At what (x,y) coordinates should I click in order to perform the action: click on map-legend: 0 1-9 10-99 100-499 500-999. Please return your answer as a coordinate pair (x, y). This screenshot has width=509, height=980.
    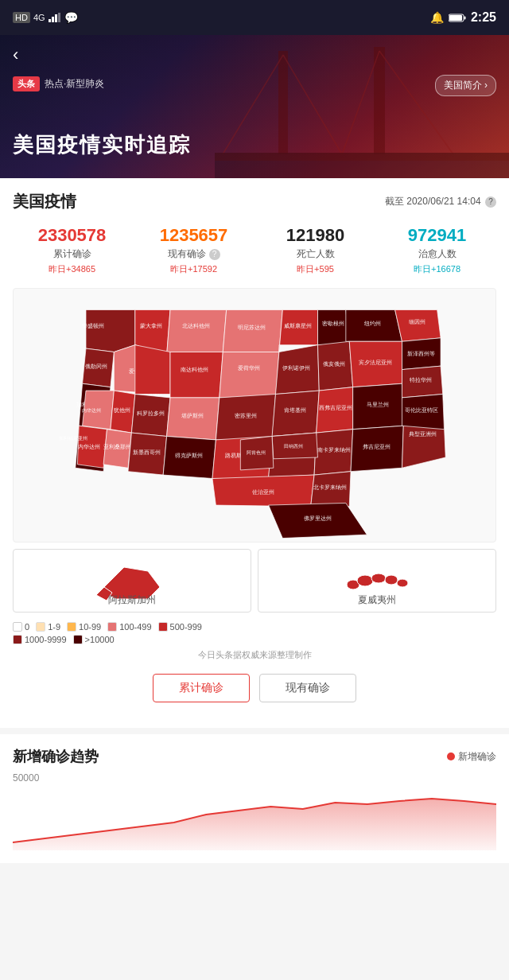
    Looking at the image, I should click on (254, 641).